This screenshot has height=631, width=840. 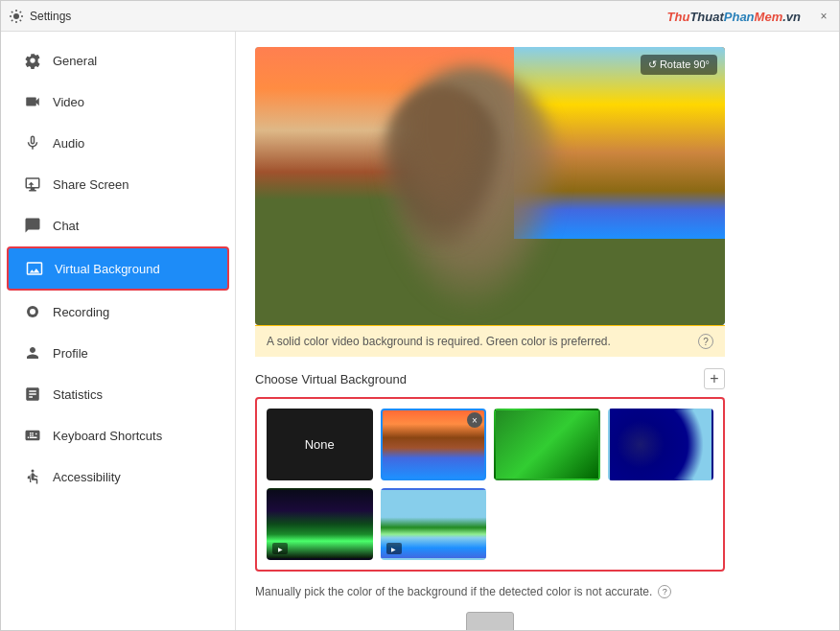 What do you see at coordinates (665, 592) in the screenshot?
I see `manual-pick-help-icon: ?` at bounding box center [665, 592].